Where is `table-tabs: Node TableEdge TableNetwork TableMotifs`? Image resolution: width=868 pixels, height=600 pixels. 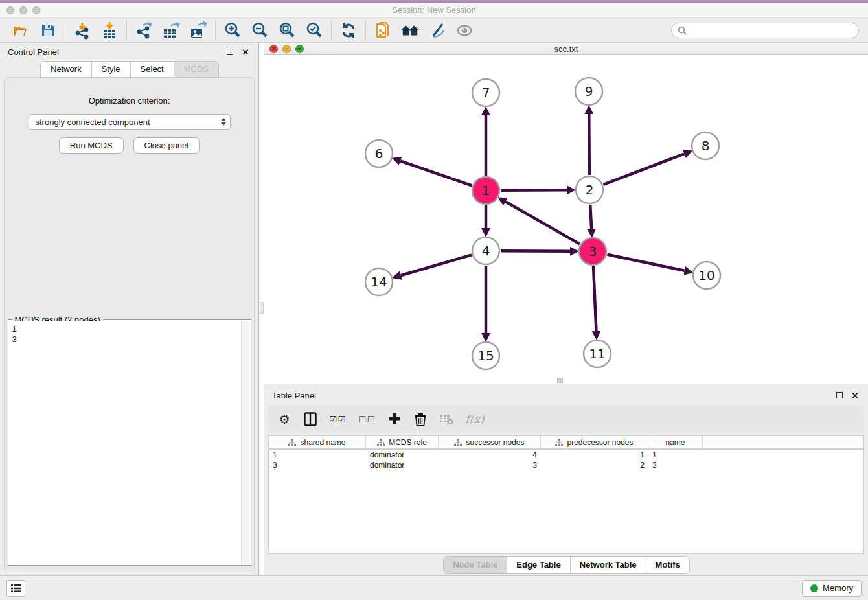
table-tabs: Node TableEdge TableNetwork TableMotifs is located at coordinates (566, 565).